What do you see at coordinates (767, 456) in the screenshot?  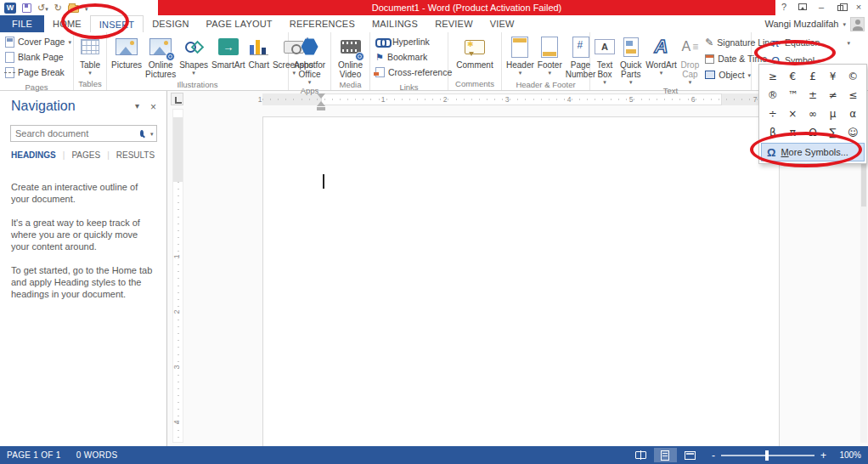 I see `zoom-slider-thumb` at bounding box center [767, 456].